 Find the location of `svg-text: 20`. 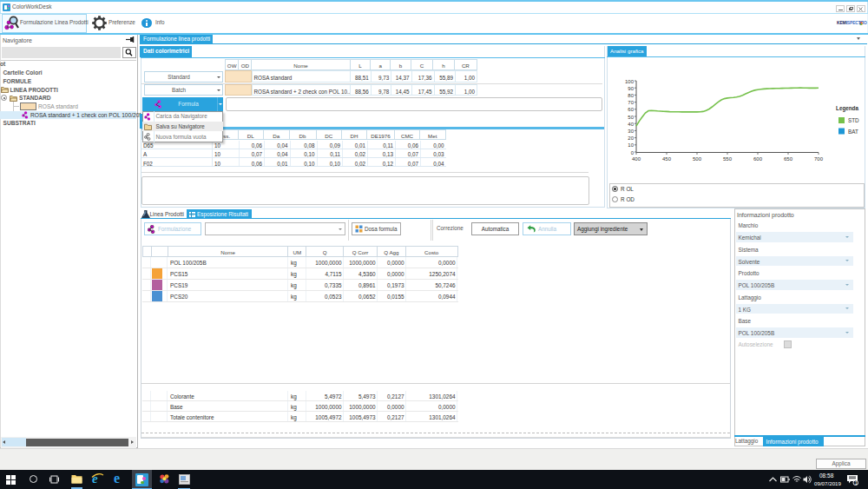

svg-text: 20 is located at coordinates (630, 138).